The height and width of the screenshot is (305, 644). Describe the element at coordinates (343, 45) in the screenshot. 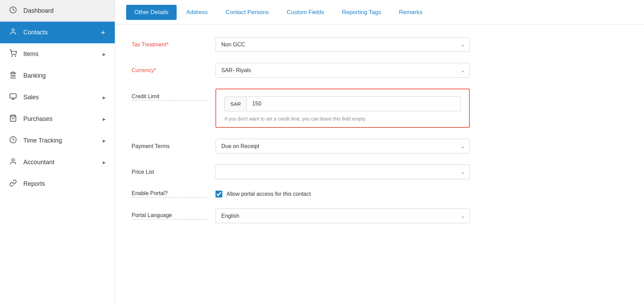

I see `tax-treatment-select-wrapper: Non GCC GCC VAT Registered ⌄` at that location.